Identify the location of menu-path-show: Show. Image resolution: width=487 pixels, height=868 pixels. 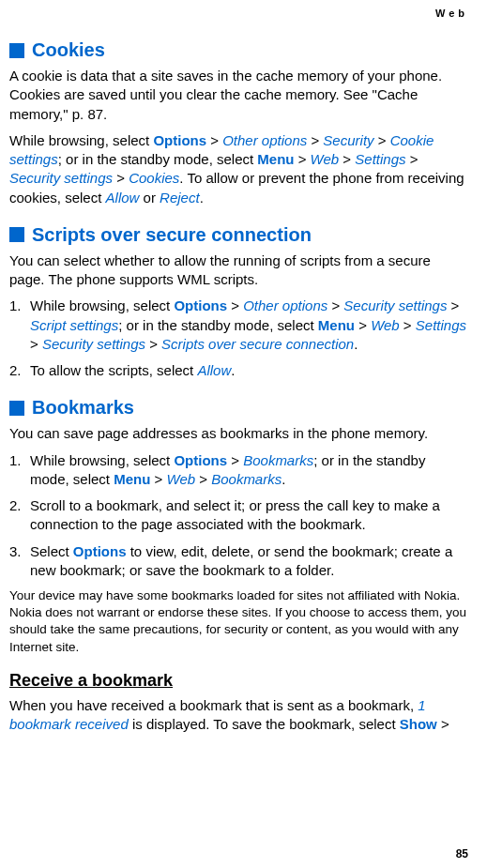
(419, 724).